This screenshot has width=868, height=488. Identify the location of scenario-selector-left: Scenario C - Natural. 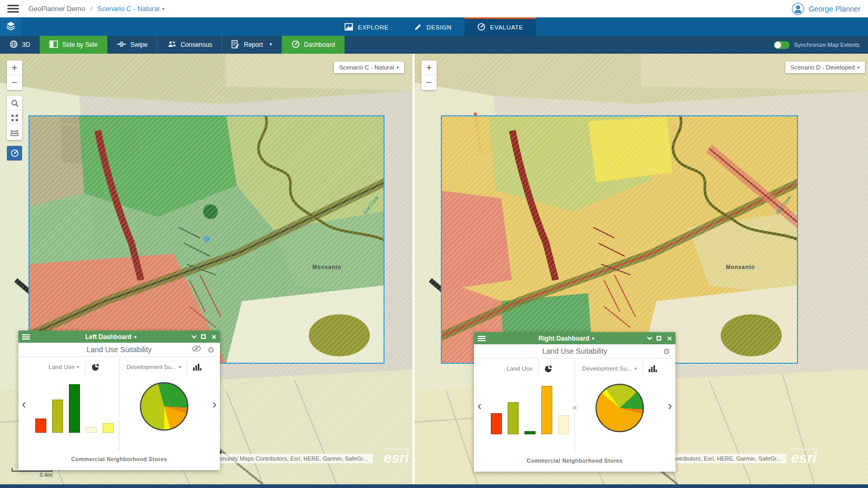
(369, 67).